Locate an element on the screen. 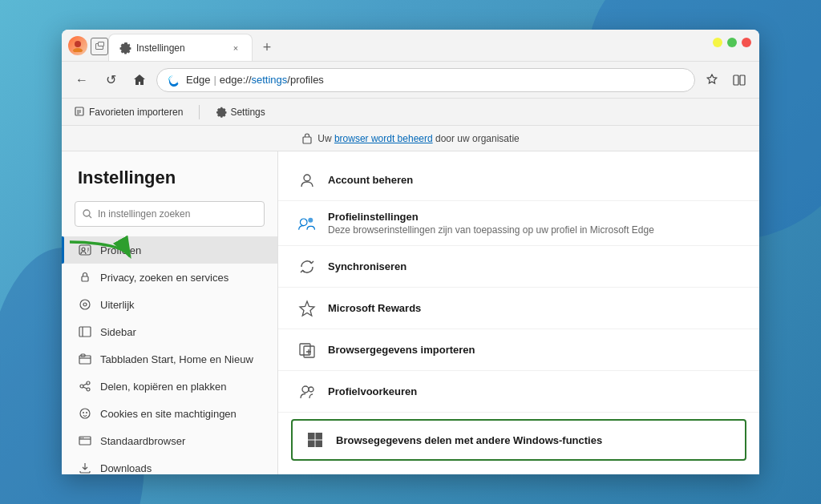 The image size is (821, 504). nav-item-sidebar: Sidebar is located at coordinates (170, 332).